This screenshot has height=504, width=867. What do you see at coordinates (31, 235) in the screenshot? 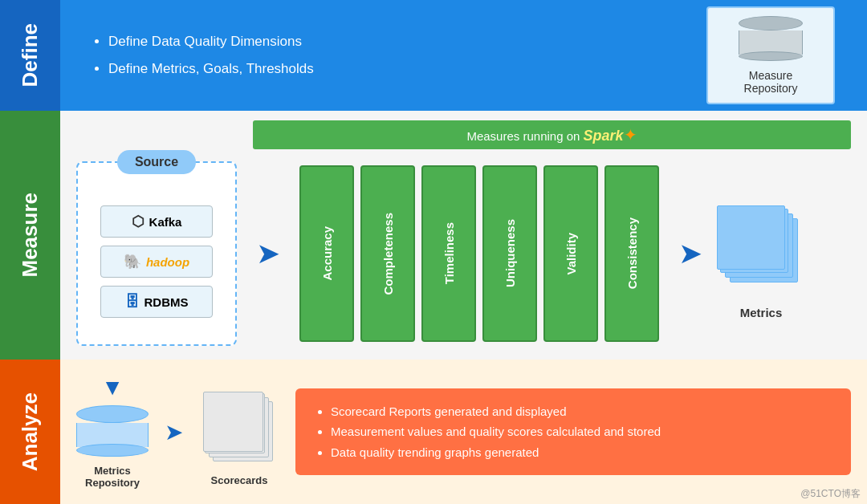
I see `measure-label-bar: Measure` at bounding box center [31, 235].